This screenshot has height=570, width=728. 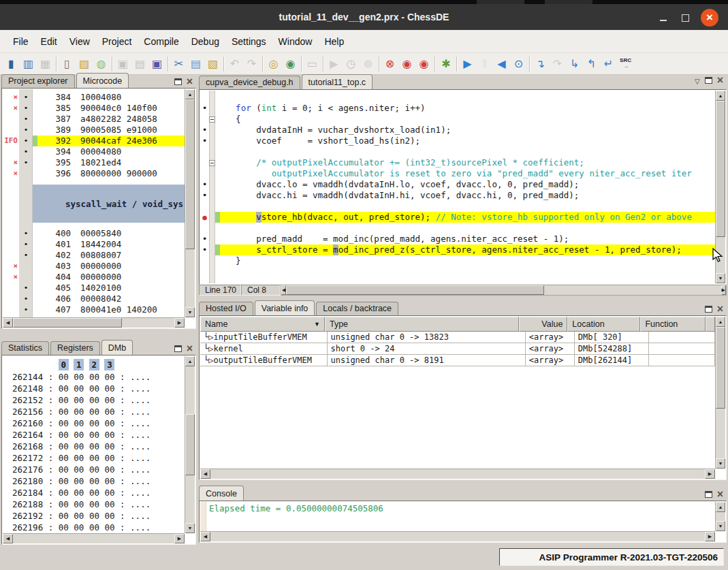 I want to click on tab-microcode: Microcode, so click(x=103, y=80).